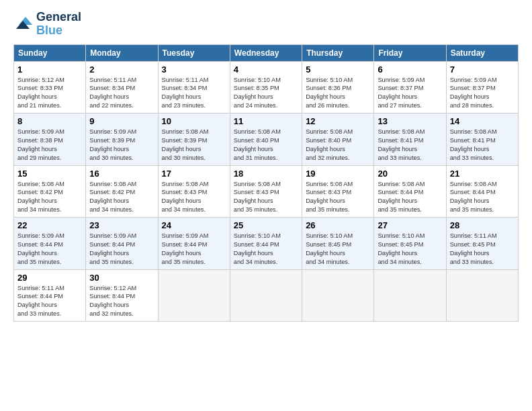 This screenshot has height=411, width=532. Describe the element at coordinates (338, 121) in the screenshot. I see `day-number: 12` at that location.